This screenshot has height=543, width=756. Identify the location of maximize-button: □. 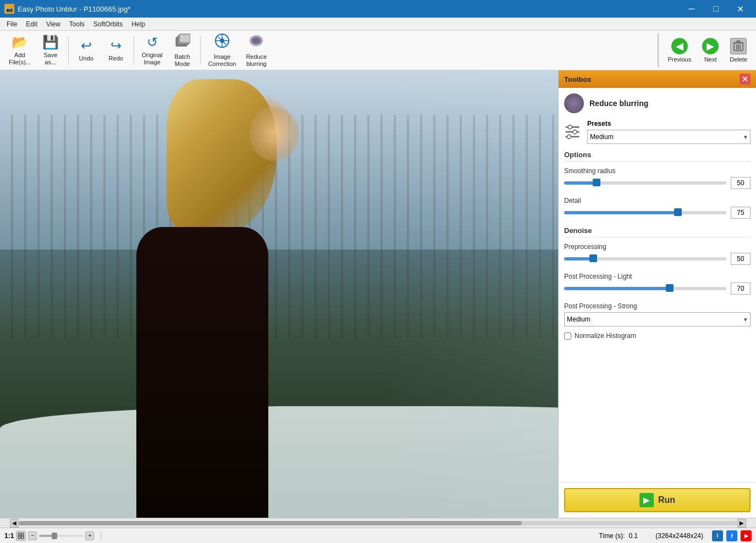
(716, 9).